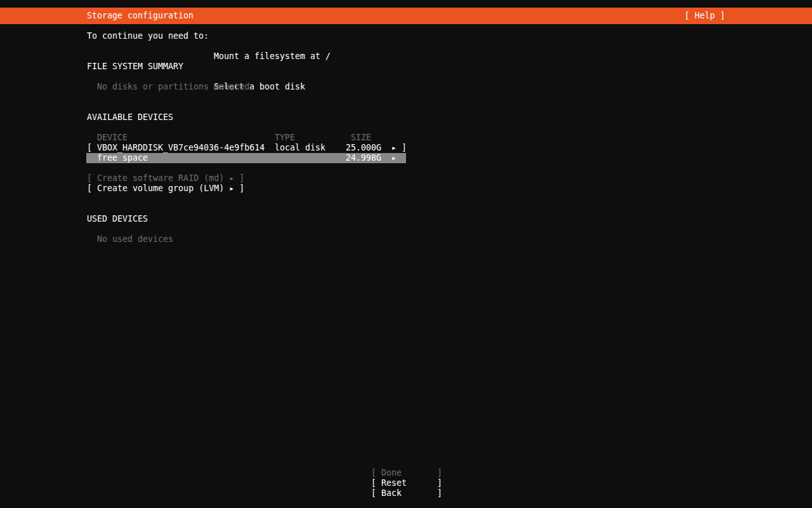 This screenshot has height=508, width=812. I want to click on file-system-summary-empty: No disks or partitions mounted., so click(176, 87).